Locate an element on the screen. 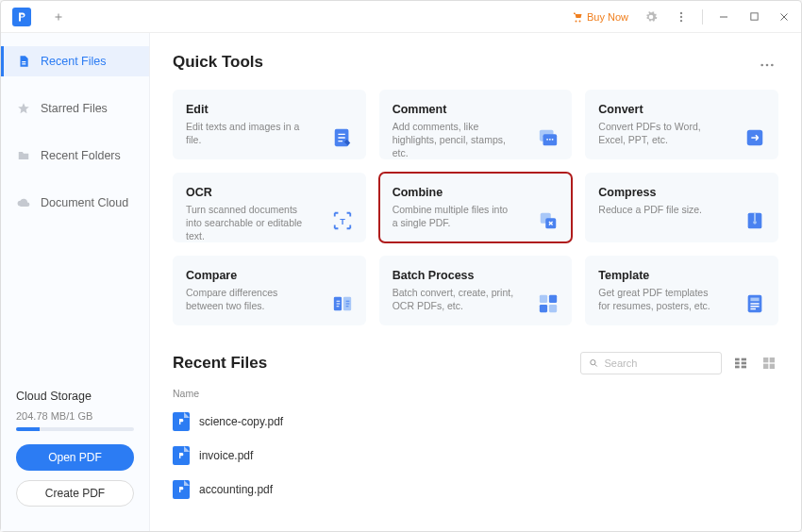  star-icon is located at coordinates (24, 108).